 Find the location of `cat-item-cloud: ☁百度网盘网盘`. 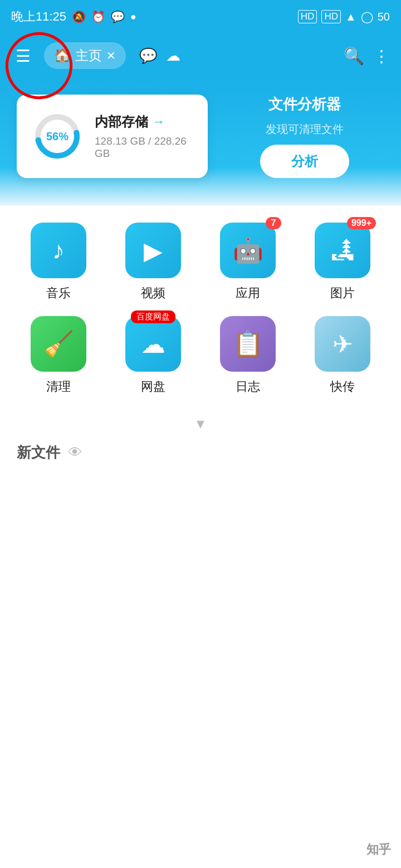

cat-item-cloud: ☁百度网盘网盘 is located at coordinates (153, 358).